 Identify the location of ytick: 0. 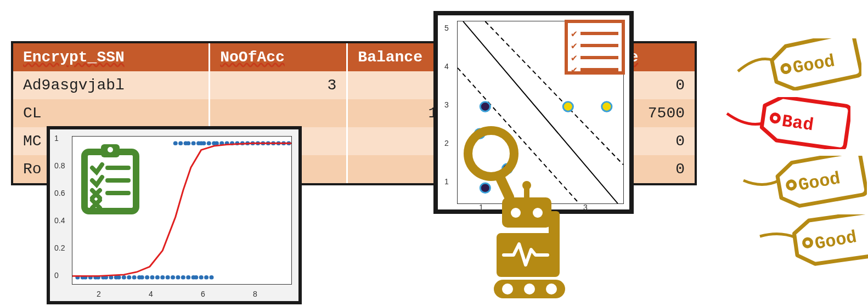
(57, 275).